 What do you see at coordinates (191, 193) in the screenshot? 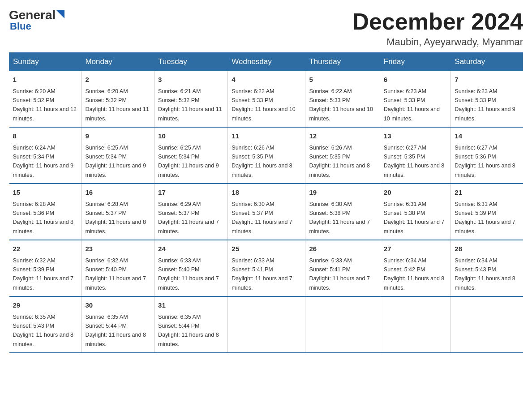
I see `day-number: 17` at bounding box center [191, 193].